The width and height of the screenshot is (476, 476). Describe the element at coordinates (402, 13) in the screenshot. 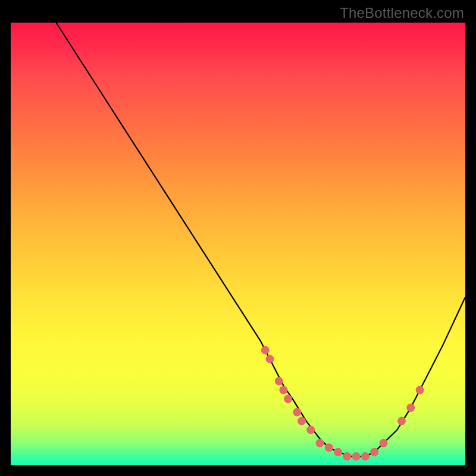

I see `watermark-text: TheBottleneck.com` at that location.